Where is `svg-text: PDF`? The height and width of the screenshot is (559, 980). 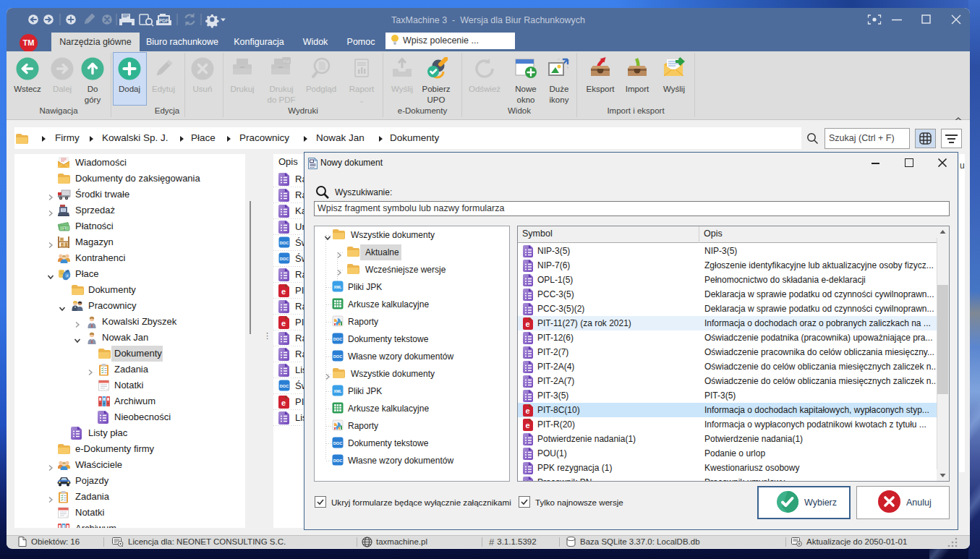
svg-text: PDF is located at coordinates (163, 20).